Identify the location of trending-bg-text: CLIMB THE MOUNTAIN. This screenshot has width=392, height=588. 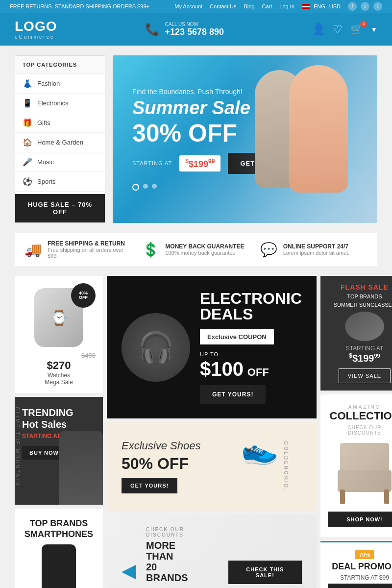
(18, 447).